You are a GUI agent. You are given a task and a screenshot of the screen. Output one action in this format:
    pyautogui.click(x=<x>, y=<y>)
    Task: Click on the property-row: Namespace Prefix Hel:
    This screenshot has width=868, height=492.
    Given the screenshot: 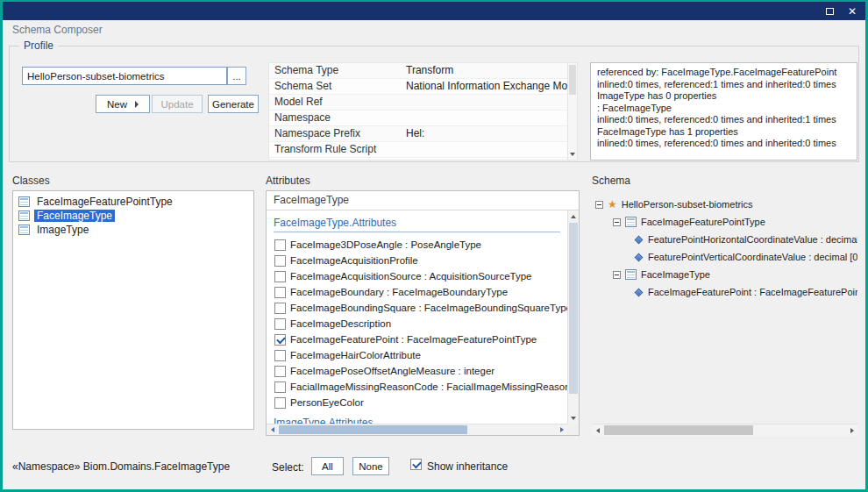 What is the action you would take?
    pyautogui.click(x=418, y=134)
    